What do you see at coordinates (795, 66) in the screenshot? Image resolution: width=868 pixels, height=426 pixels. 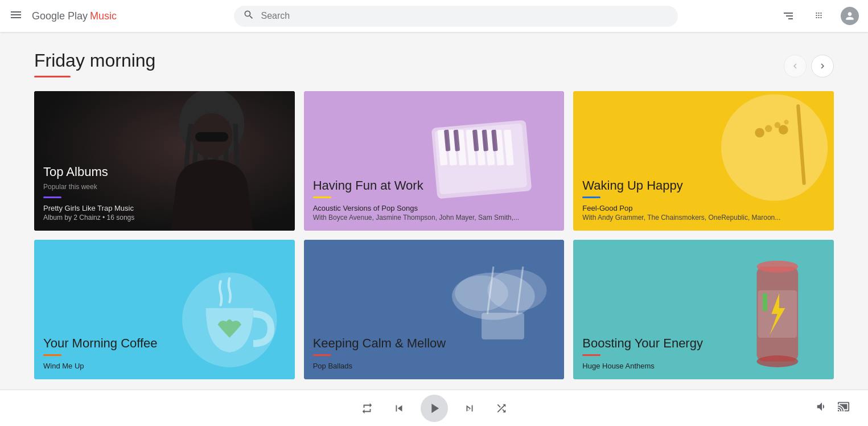 I see `prev-nav-button` at bounding box center [795, 66].